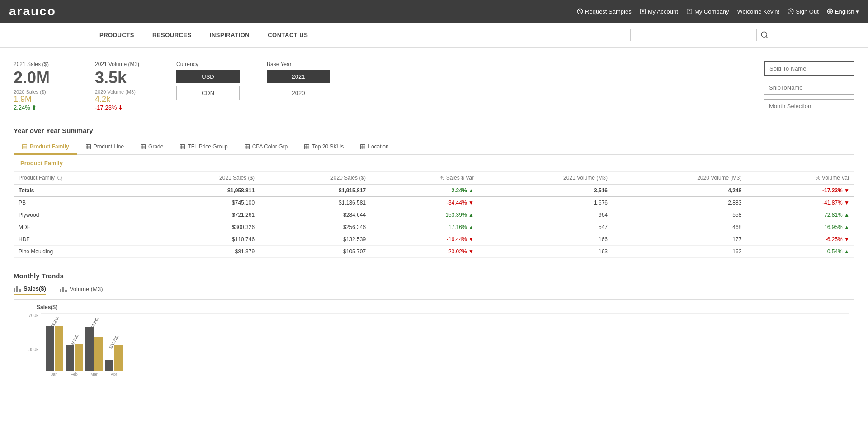 The width and height of the screenshot is (868, 424). Describe the element at coordinates (434, 163) in the screenshot. I see `table-inner-title: Product Family` at that location.